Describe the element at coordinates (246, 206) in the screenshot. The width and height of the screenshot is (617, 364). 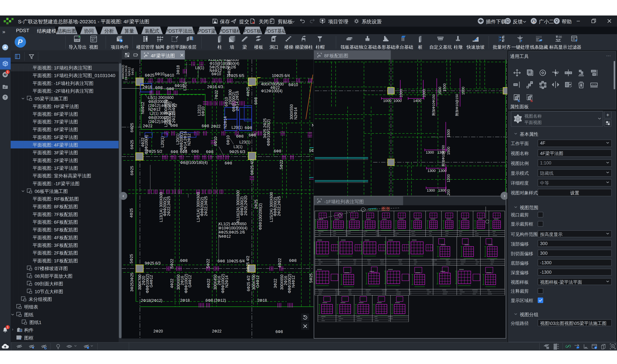
I see `svg-text: 2Φ25;2Φ20` at that location.